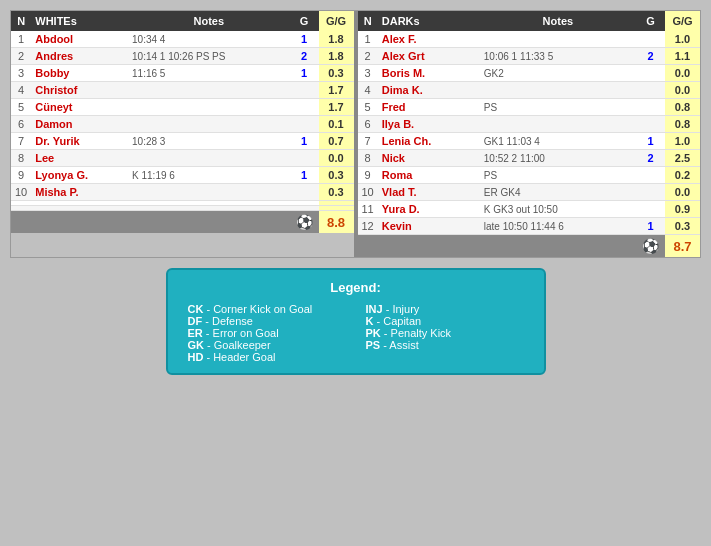 The width and height of the screenshot is (711, 546). Describe the element at coordinates (682, 21) in the screenshot. I see `darks-col-gg: G/G` at that location.